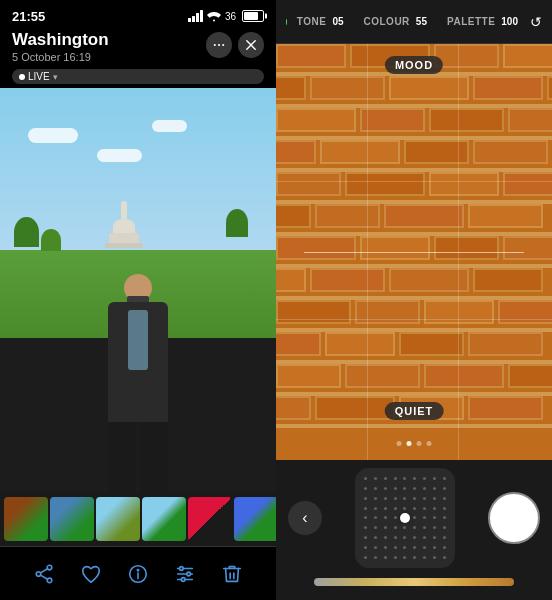 The width and height of the screenshot is (552, 600). I want to click on adjust-button, so click(185, 574).